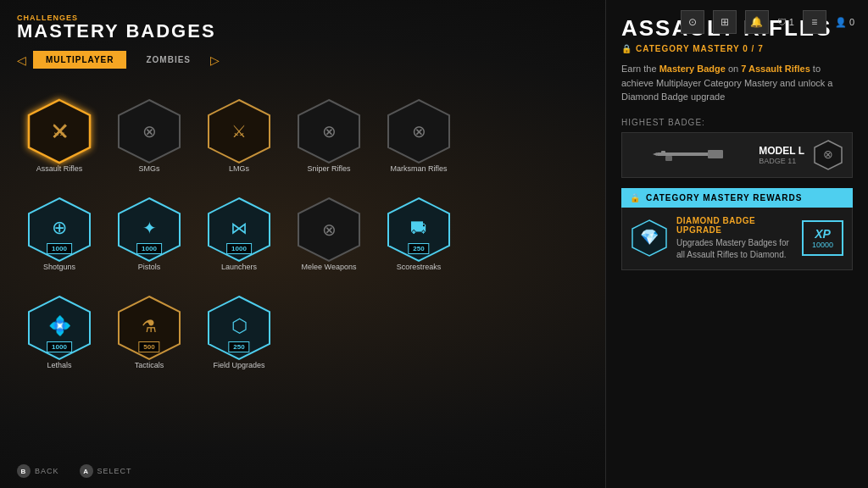 The image size is (868, 488). Describe the element at coordinates (737, 155) in the screenshot. I see `highest-badge-card: MODEL L BADGE 11 ⊗` at that location.